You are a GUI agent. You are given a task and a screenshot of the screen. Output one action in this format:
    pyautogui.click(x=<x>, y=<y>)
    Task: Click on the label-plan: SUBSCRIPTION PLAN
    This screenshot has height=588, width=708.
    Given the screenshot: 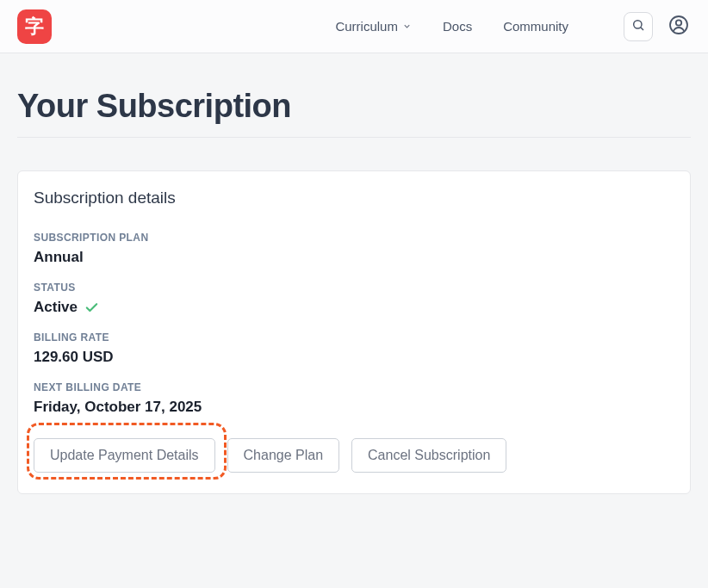 What is the action you would take?
    pyautogui.click(x=354, y=238)
    